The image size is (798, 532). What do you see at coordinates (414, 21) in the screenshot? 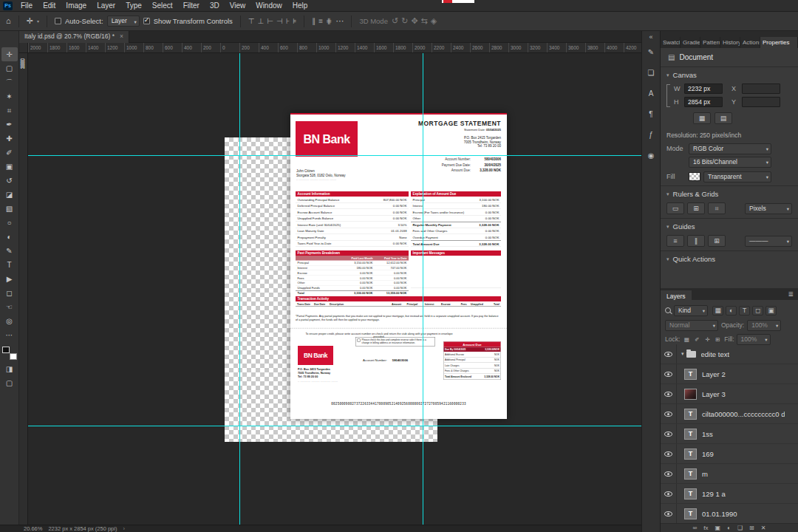
I see `3d-mode-icon: ✥` at bounding box center [414, 21].